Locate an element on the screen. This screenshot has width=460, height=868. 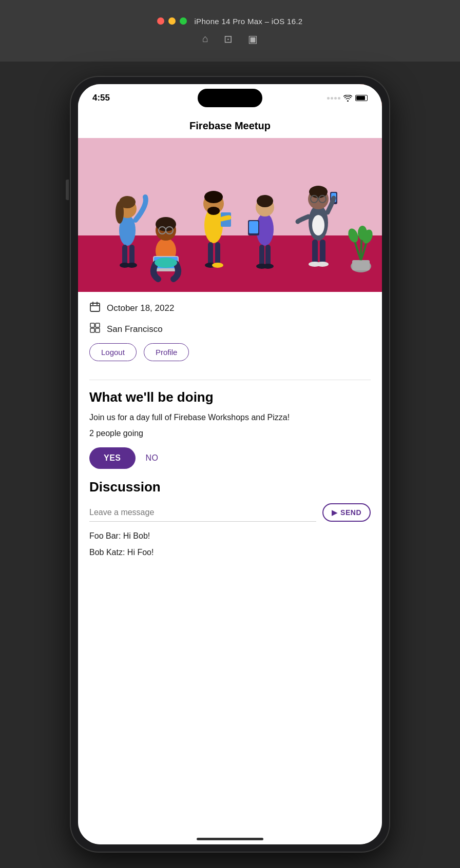
discussion-section: Discussion ▶ SEND Foo Bar: Hi Bob! Bob K… is located at coordinates (230, 519).